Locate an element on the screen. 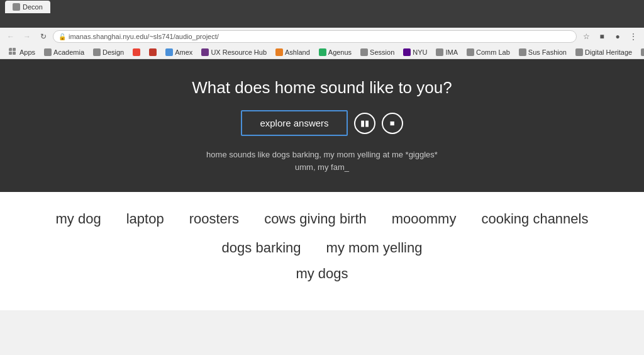  tags-row-1: my dog laptop roosters cows giving birth… is located at coordinates (322, 234).